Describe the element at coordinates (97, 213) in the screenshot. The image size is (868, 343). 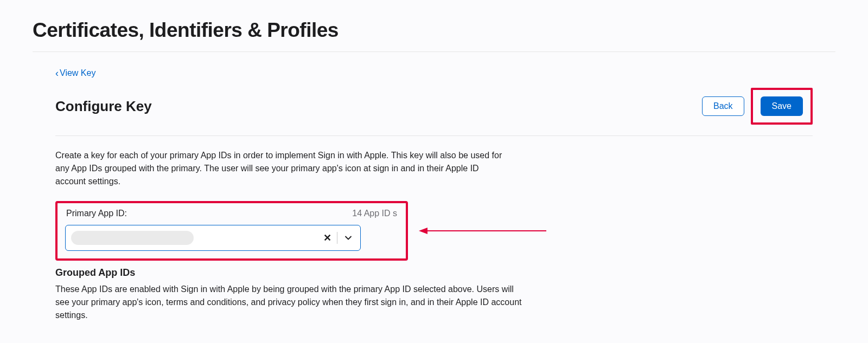
I see `primary-app-id-label: Primary App ID:` at that location.